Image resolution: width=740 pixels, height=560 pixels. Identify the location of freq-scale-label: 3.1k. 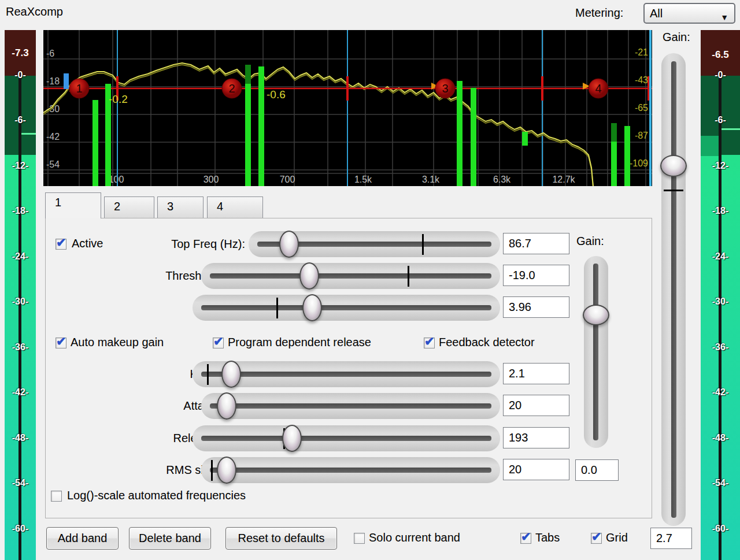
(431, 179).